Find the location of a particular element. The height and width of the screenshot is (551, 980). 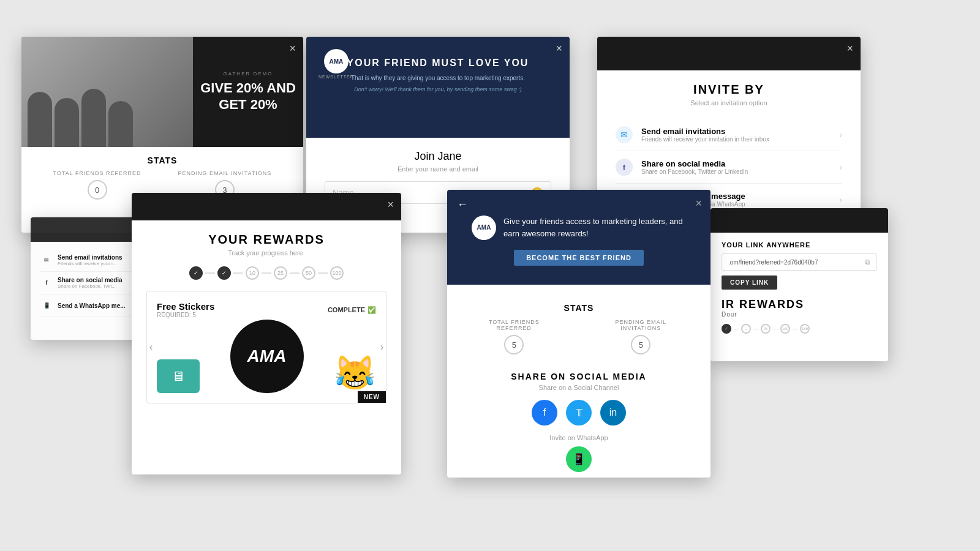

join-subtitle: Enter your name and email is located at coordinates (438, 169).